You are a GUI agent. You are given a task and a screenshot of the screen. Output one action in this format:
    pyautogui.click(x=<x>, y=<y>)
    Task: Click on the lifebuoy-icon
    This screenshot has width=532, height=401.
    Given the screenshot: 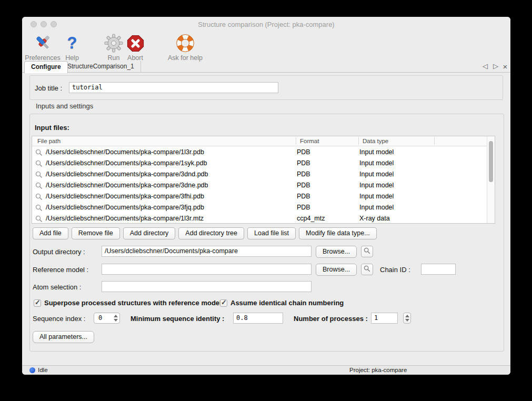 What is the action you would take?
    pyautogui.click(x=185, y=43)
    